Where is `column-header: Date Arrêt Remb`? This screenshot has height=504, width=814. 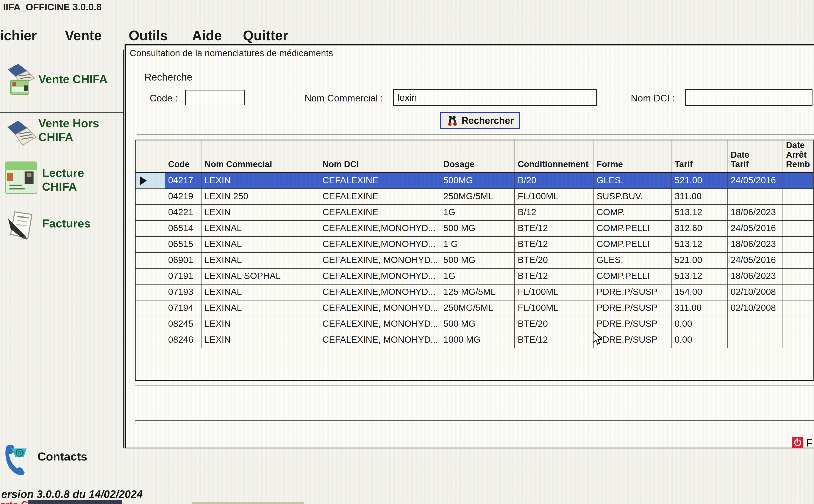 column-header: Date Arrêt Remb is located at coordinates (798, 156).